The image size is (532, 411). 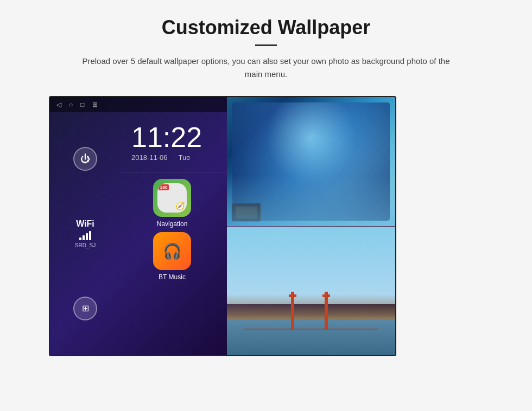 I want to click on phone-icon: 📞, so click(x=258, y=198).